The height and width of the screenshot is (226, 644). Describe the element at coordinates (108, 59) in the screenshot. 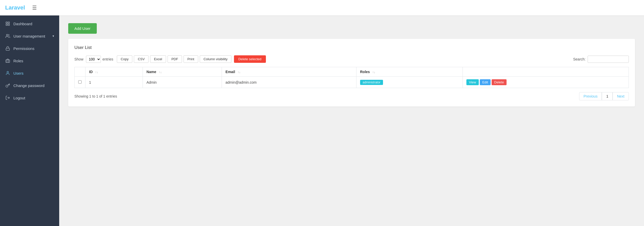

I see `entries-label: entries` at that location.